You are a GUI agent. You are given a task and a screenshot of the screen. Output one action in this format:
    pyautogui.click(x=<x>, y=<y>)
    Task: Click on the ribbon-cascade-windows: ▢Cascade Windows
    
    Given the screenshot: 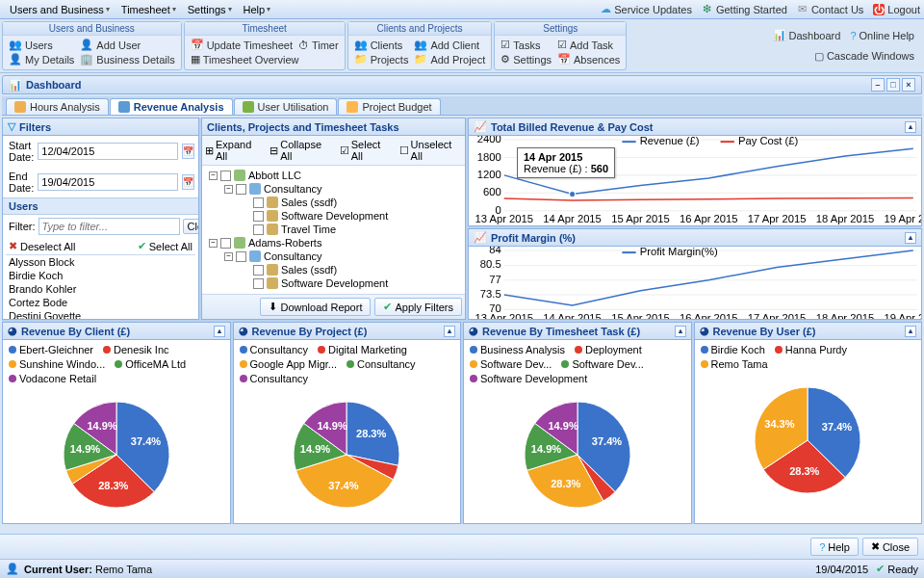 What is the action you would take?
    pyautogui.click(x=864, y=56)
    